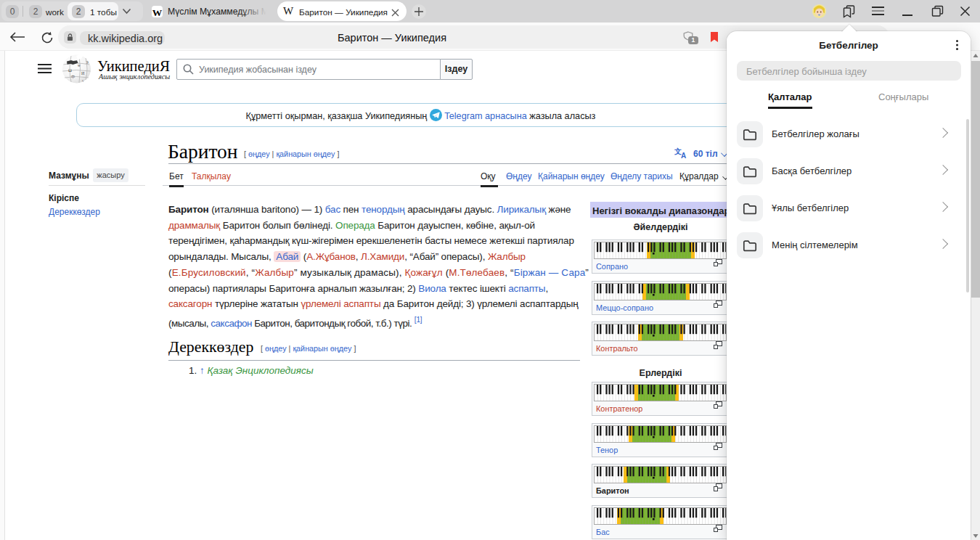  What do you see at coordinates (87, 62) in the screenshot?
I see `svg-text: Э` at bounding box center [87, 62].